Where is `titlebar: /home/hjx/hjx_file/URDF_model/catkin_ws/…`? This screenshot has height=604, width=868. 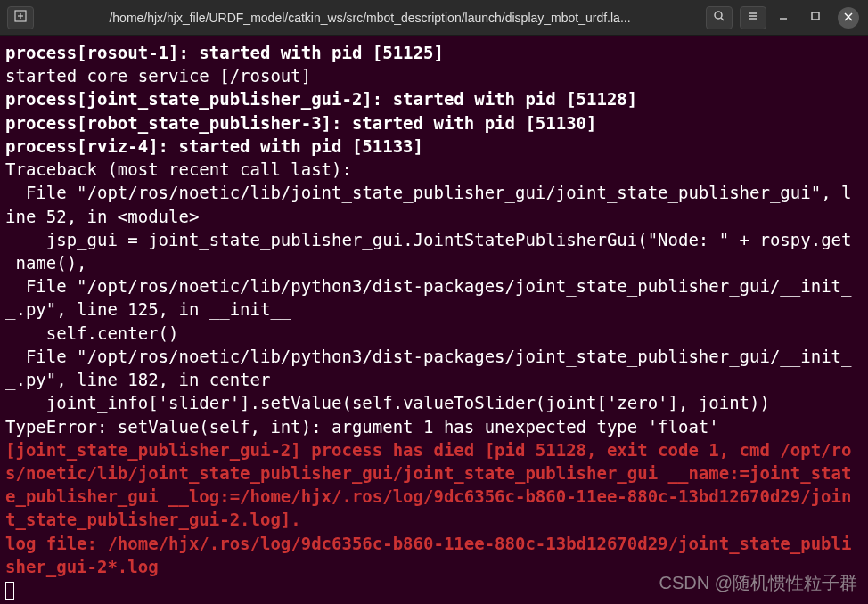
titlebar: /home/hjx/hjx_file/URDF_model/catkin_ws/… is located at coordinates (434, 18).